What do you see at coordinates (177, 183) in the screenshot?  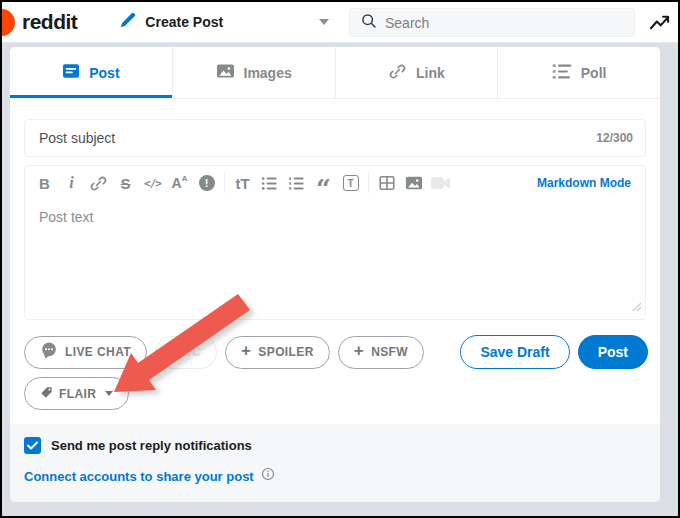 I see `superscript-base: A` at bounding box center [177, 183].